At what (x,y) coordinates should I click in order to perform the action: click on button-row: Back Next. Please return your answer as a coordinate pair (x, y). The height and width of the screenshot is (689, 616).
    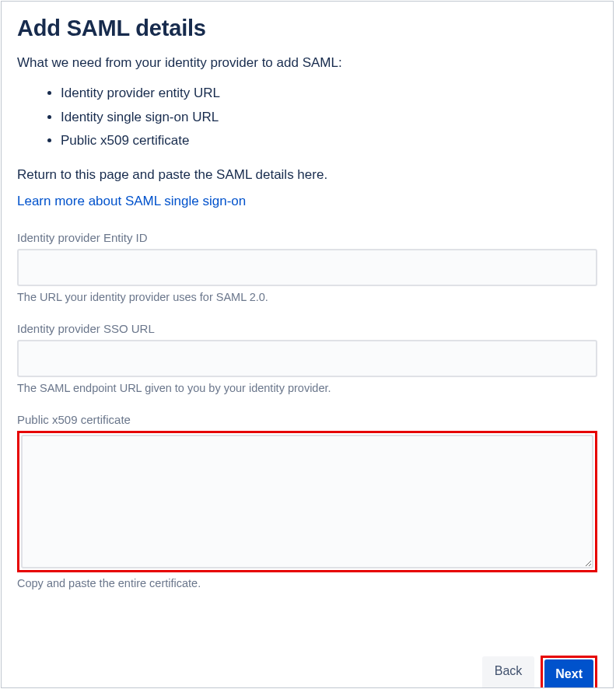
    Looking at the image, I should click on (540, 672).